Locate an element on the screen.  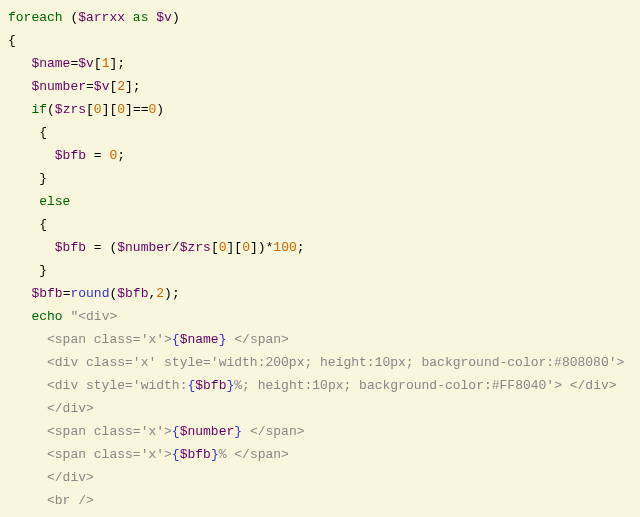
code-line-10: else is located at coordinates (320, 202).